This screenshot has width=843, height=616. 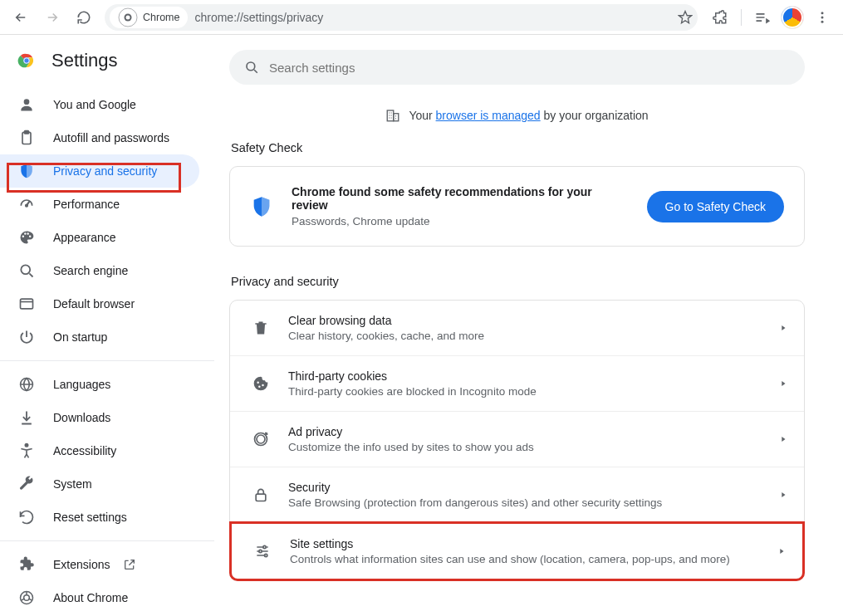 What do you see at coordinates (517, 206) in the screenshot?
I see `safety-check-card: Chrome found some safety recommendations…` at bounding box center [517, 206].